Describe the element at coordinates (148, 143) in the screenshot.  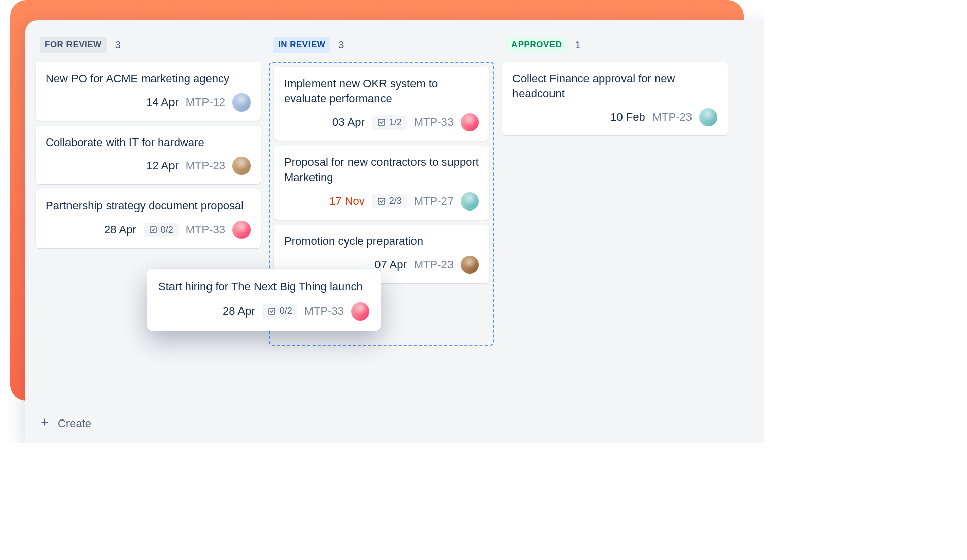
I see `card-title: Collaborate with IT for hardware` at that location.